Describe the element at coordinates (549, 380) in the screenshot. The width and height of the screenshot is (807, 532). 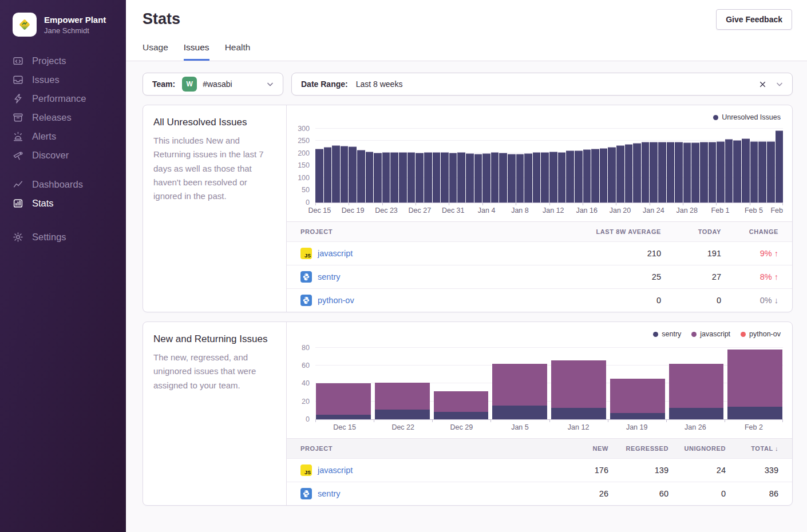
I see `chart-plot: 020406080` at that location.